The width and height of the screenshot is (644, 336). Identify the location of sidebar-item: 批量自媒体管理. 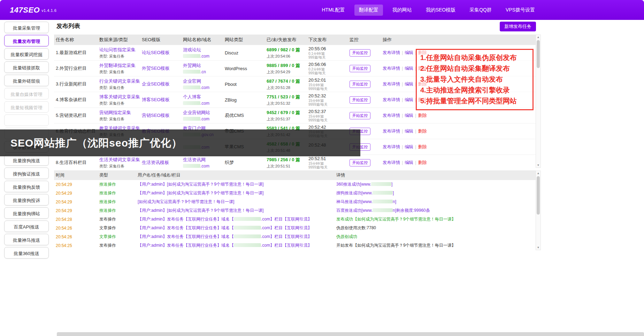
(26, 94).